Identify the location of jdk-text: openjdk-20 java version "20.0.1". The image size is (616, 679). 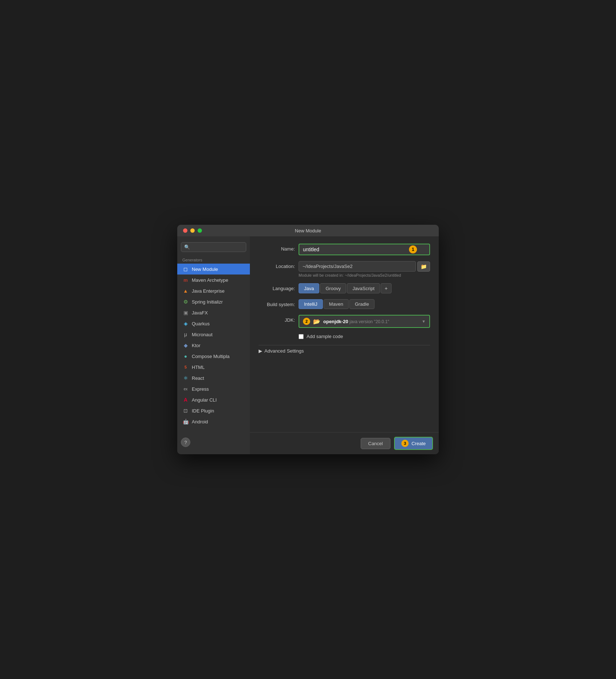
(371, 322).